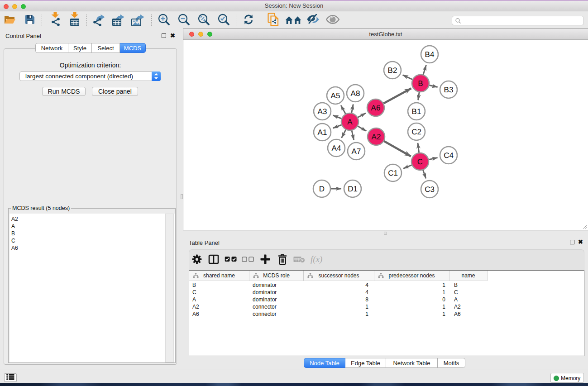 This screenshot has width=588, height=386. I want to click on svg-text: B, so click(420, 83).